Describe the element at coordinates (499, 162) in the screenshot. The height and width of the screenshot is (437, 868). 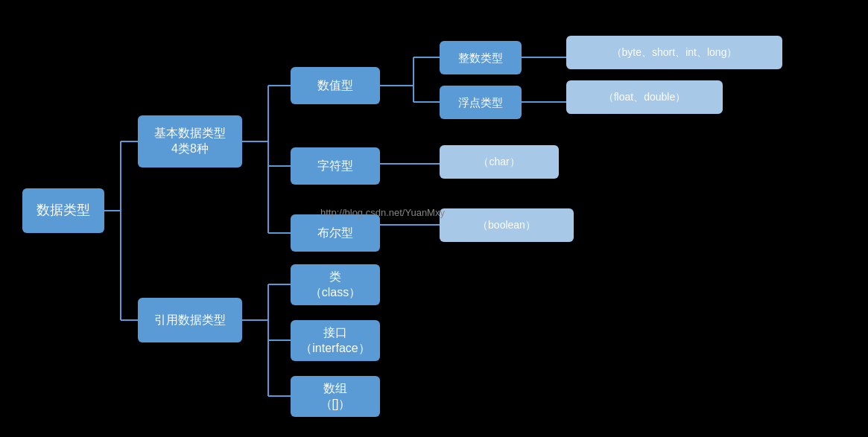
I see `char-desc-node: （char）` at that location.